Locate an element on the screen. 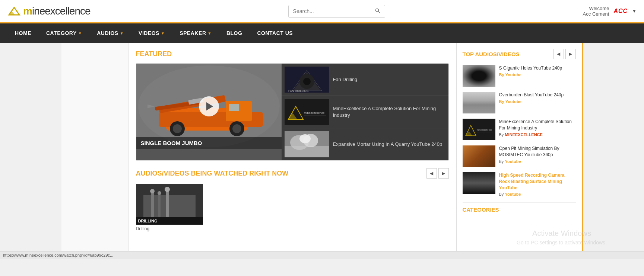 The image size is (644, 276). watching-card-0: DRILLING Drilling is located at coordinates (169, 208).